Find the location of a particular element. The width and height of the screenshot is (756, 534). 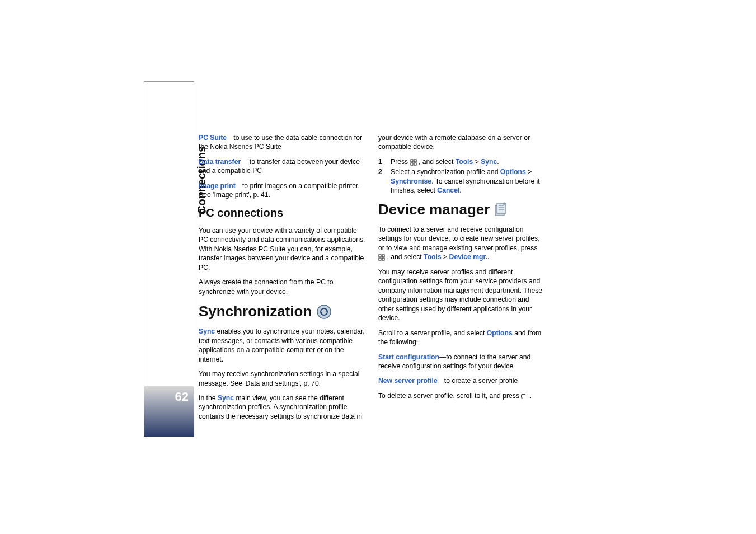

clear-key-icon is located at coordinates (524, 396).